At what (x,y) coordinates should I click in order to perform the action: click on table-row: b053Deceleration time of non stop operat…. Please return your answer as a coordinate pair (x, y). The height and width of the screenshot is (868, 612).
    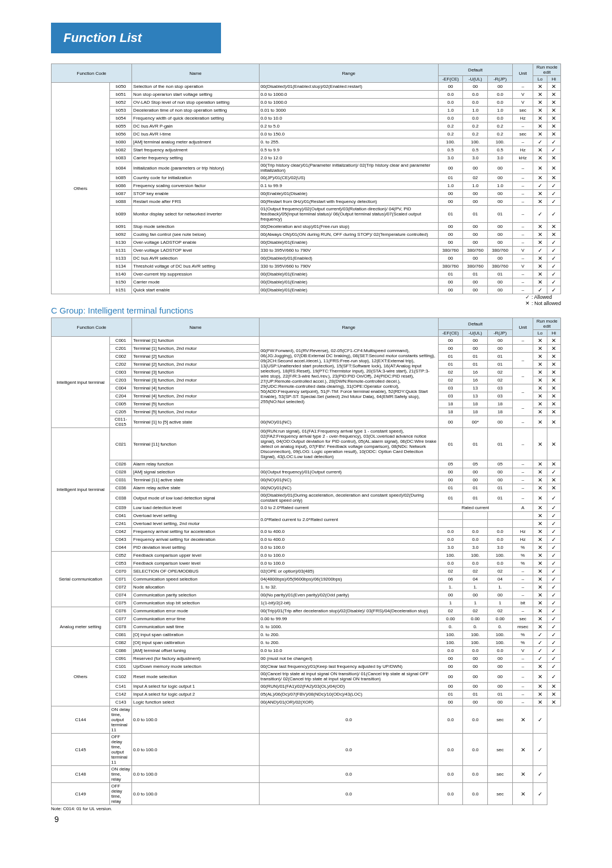
    Looking at the image, I should click on (306, 111).